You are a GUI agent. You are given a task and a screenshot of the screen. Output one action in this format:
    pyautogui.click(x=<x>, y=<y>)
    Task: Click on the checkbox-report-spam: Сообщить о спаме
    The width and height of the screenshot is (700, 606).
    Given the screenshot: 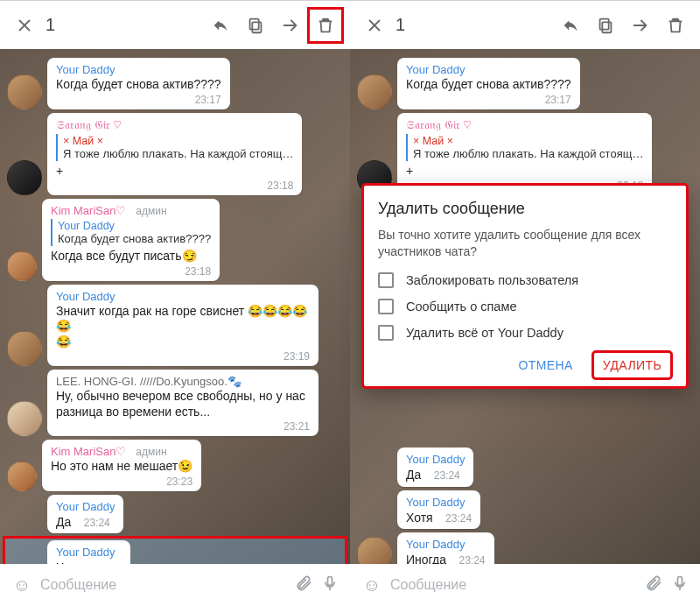 What is the action you would take?
    pyautogui.click(x=525, y=307)
    